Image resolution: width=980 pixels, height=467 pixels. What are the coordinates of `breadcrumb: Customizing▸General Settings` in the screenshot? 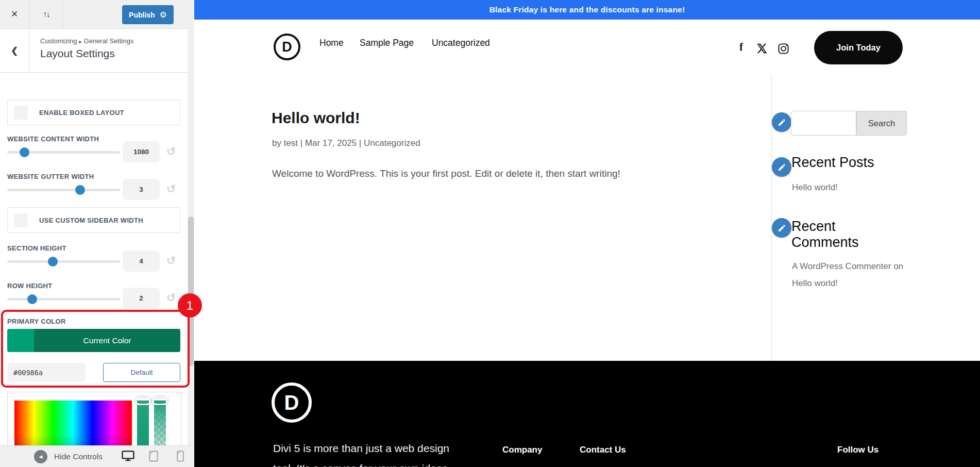 It's located at (87, 41).